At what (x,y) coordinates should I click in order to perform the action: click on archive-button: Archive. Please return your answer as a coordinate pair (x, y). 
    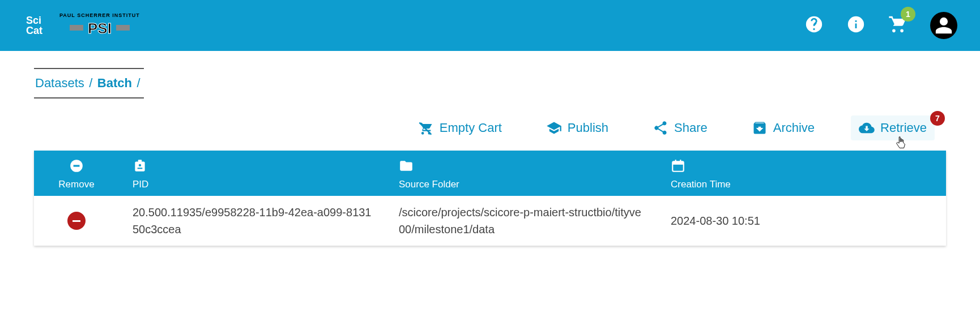
    Looking at the image, I should click on (783, 128).